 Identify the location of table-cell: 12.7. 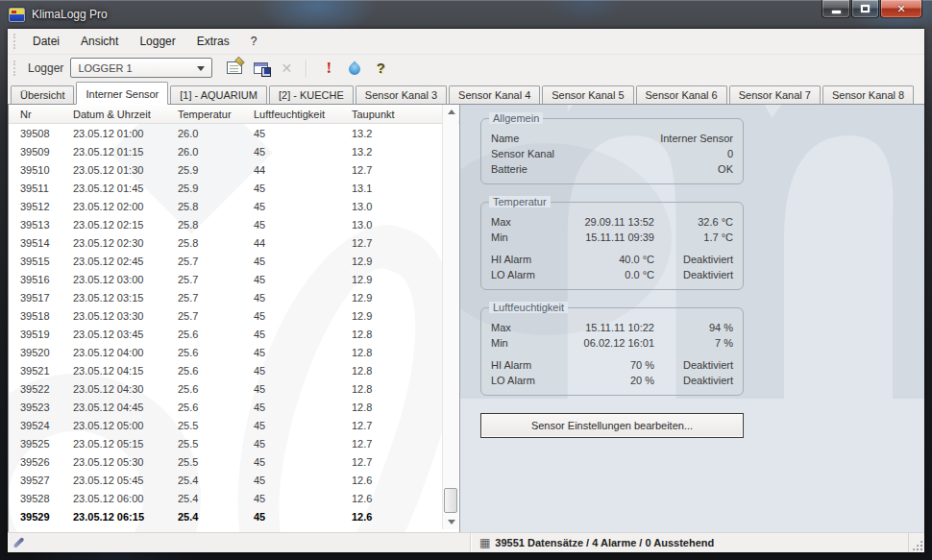
(390, 426).